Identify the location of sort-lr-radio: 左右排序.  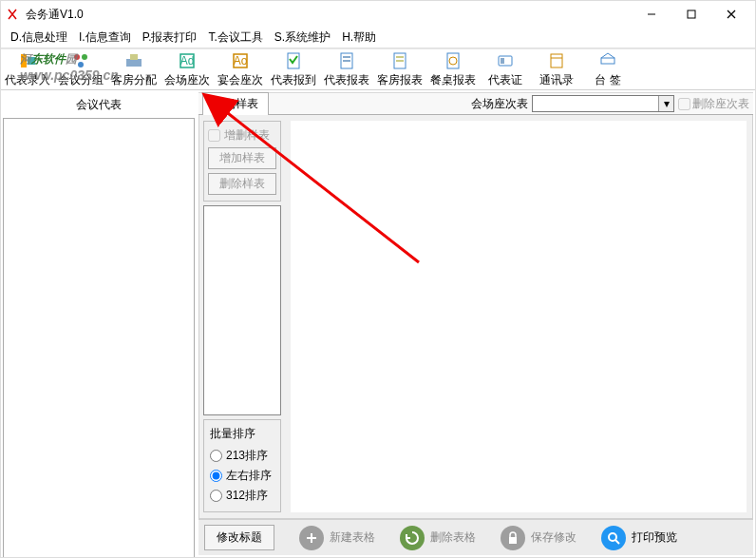
(242, 475).